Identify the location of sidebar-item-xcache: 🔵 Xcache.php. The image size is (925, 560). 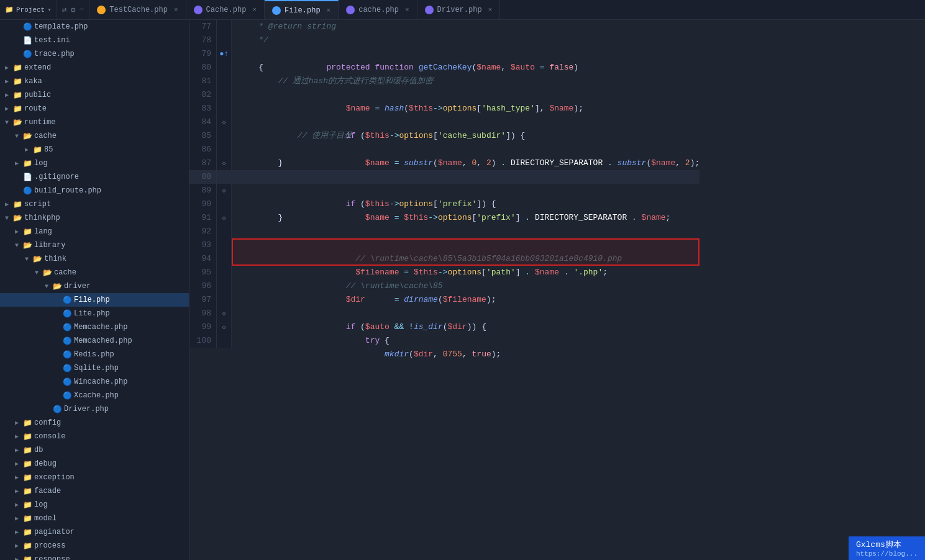
(94, 395).